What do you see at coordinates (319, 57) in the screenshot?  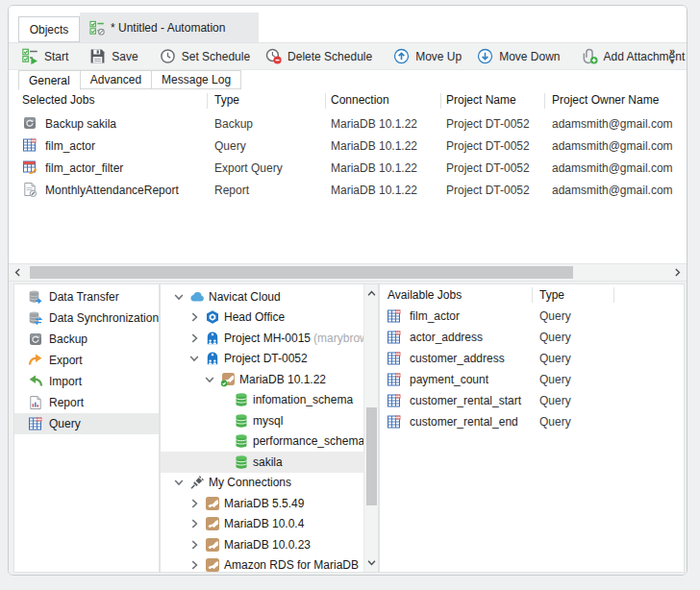 I see `delete-schedule-button: Delete Schedule` at bounding box center [319, 57].